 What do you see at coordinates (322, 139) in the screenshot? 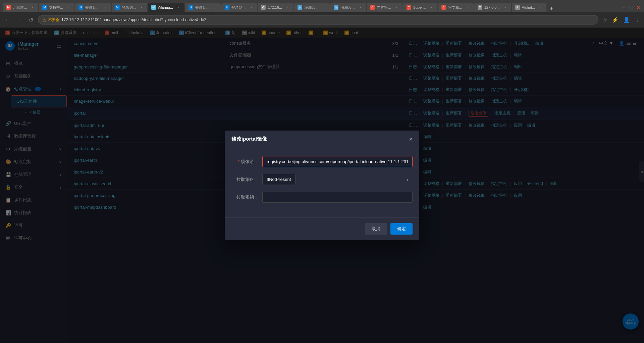
I see `dialog-header: 修改iportal镜像 ×` at bounding box center [322, 139].